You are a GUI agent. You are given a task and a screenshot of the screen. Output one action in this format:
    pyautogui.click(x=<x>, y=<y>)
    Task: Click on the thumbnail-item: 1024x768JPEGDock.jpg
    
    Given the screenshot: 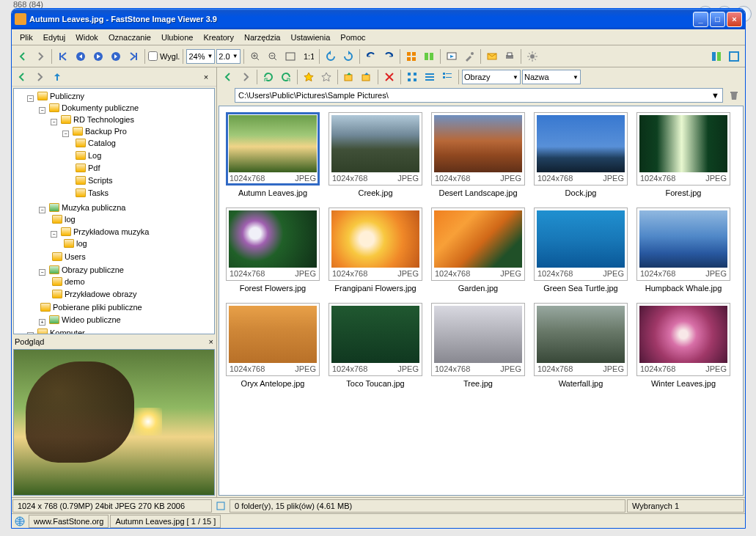 What is the action you would take?
    pyautogui.click(x=581, y=155)
    